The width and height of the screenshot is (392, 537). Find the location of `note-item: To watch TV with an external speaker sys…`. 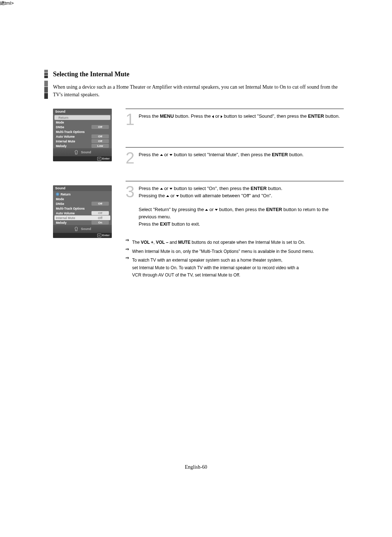

note-item: To watch TV with an external speaker sys… is located at coordinates (234, 267).